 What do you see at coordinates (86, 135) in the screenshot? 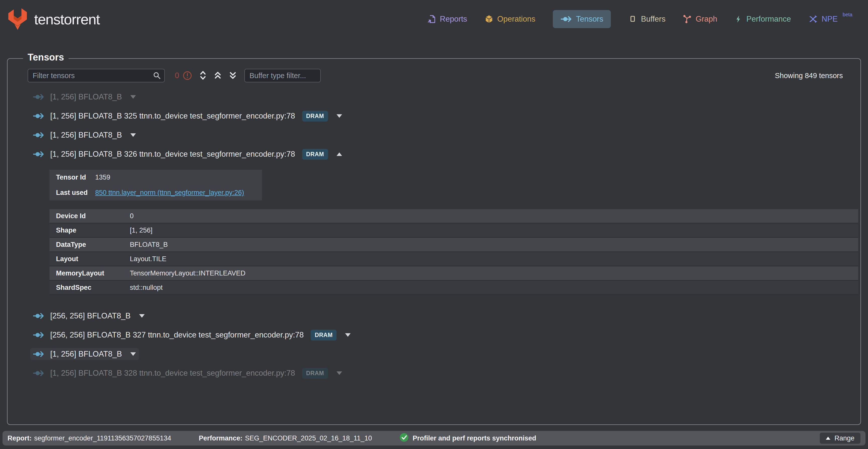
I see `tensor-row-label: [0, 86] BFLOAT8_B` at bounding box center [86, 135].